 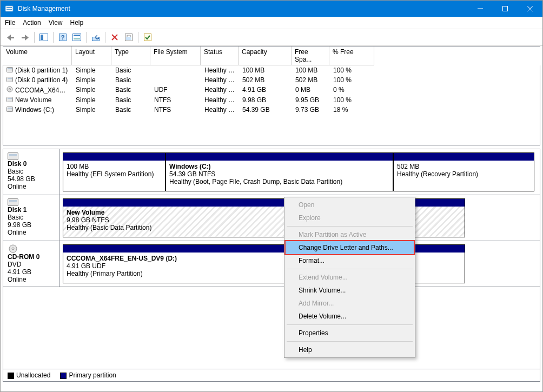 I want to click on minimize-button, so click(x=480, y=9).